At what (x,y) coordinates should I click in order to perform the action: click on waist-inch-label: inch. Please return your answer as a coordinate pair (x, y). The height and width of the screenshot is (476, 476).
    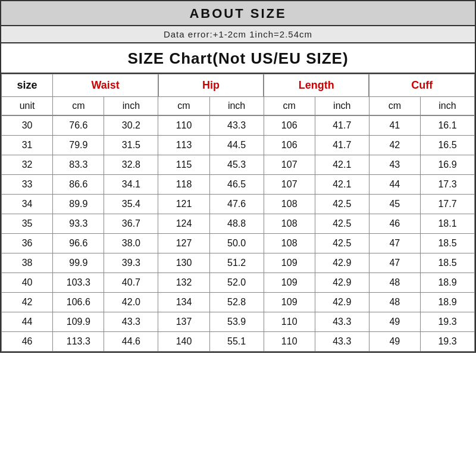
    Looking at the image, I should click on (131, 106).